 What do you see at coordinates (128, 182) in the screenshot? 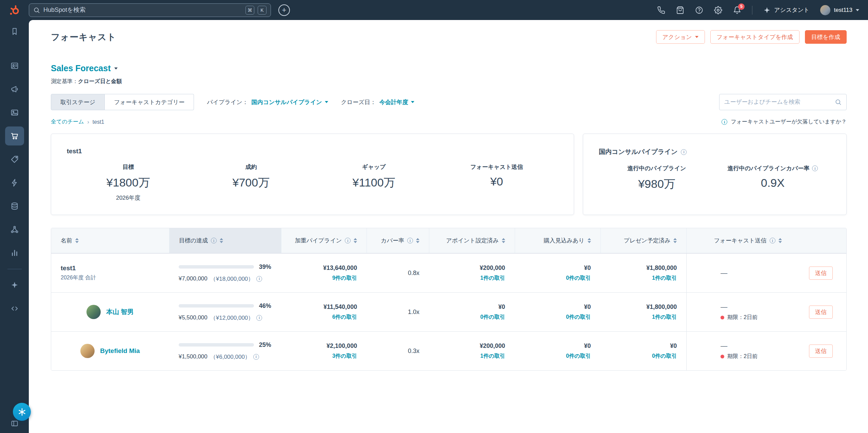
I see `stat-goal: 目標 ¥1800万 2026年度` at bounding box center [128, 182].